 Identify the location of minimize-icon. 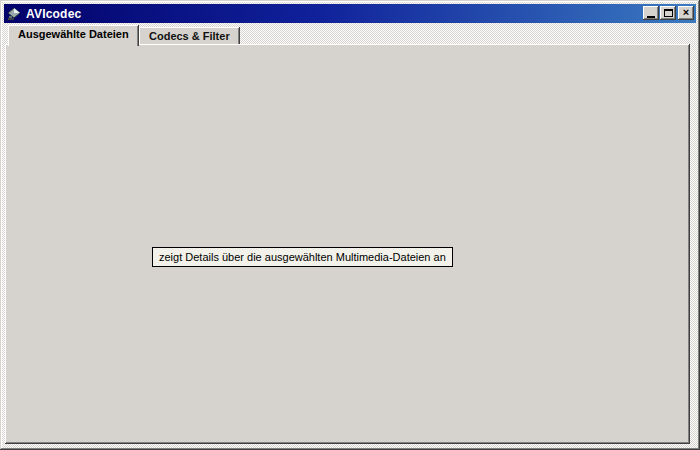
(651, 17).